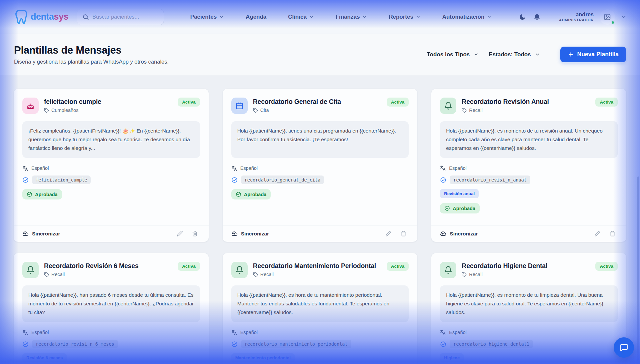 The height and width of the screenshot is (364, 640). What do you see at coordinates (291, 344) in the screenshot?
I see `template-code-row: recordatorio_mantenimiento_periodontal` at bounding box center [291, 344].